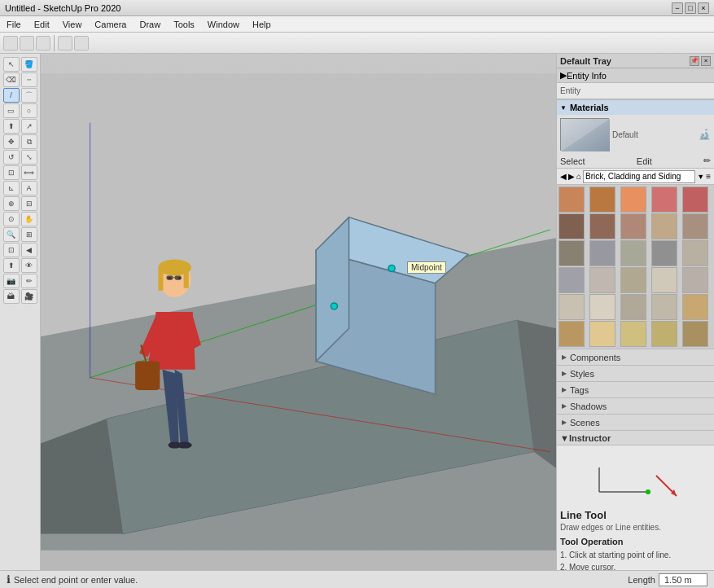  I want to click on axes-tool: ⊕, so click(11, 204).